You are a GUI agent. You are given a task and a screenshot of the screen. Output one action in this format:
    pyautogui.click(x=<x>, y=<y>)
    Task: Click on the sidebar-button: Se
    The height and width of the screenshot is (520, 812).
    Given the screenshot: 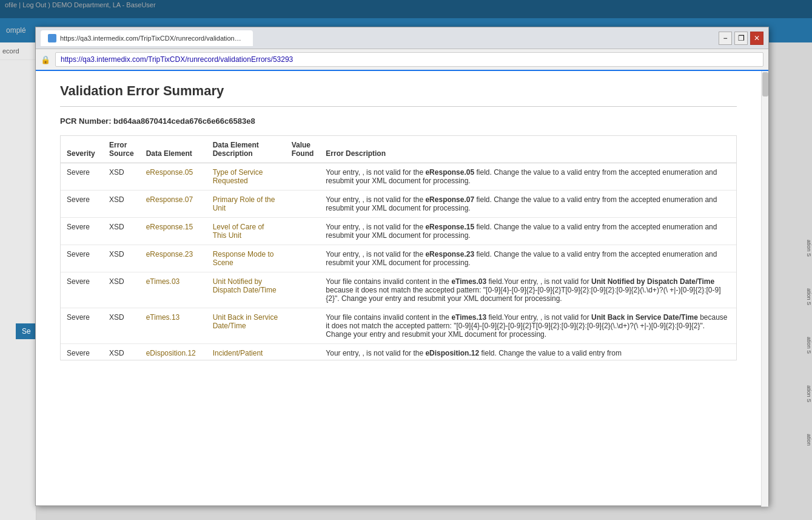 What is the action you would take?
    pyautogui.click(x=27, y=331)
    